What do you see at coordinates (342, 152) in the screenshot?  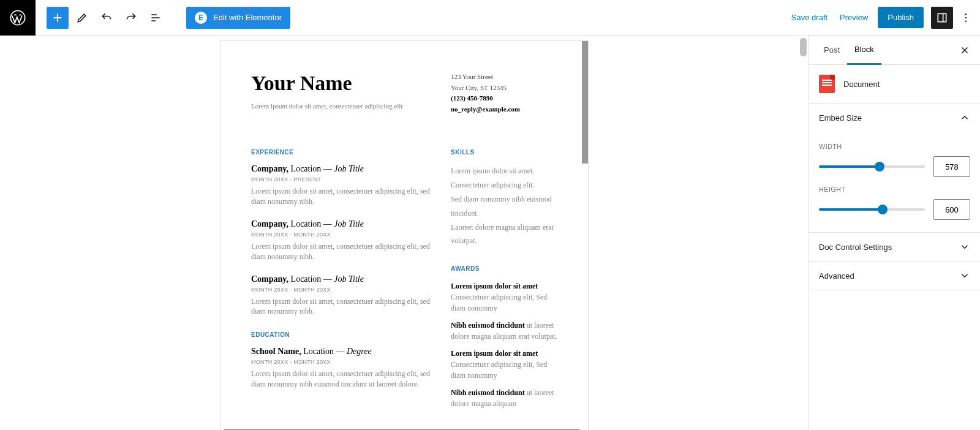 I see `experience-heading: EXPERIENCE` at bounding box center [342, 152].